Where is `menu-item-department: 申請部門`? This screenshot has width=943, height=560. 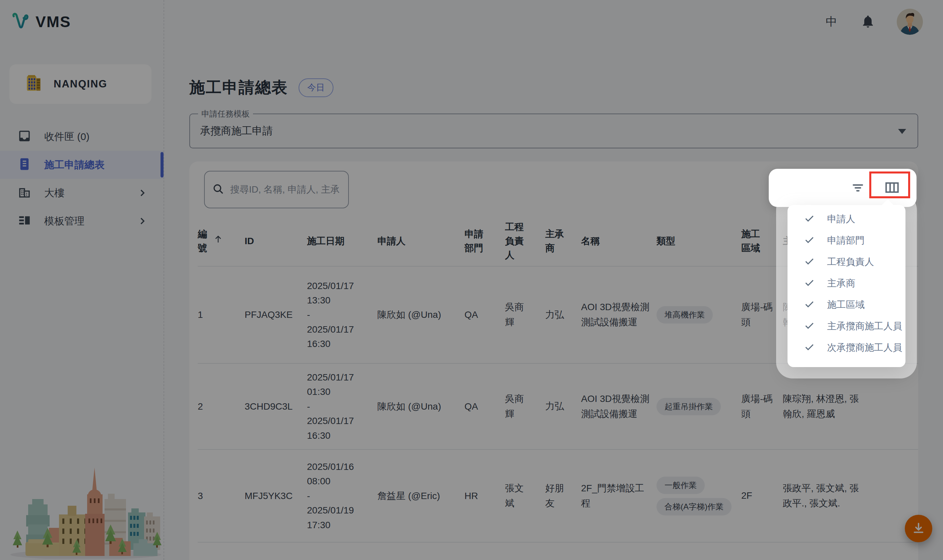 menu-item-department: 申請部門 is located at coordinates (846, 241).